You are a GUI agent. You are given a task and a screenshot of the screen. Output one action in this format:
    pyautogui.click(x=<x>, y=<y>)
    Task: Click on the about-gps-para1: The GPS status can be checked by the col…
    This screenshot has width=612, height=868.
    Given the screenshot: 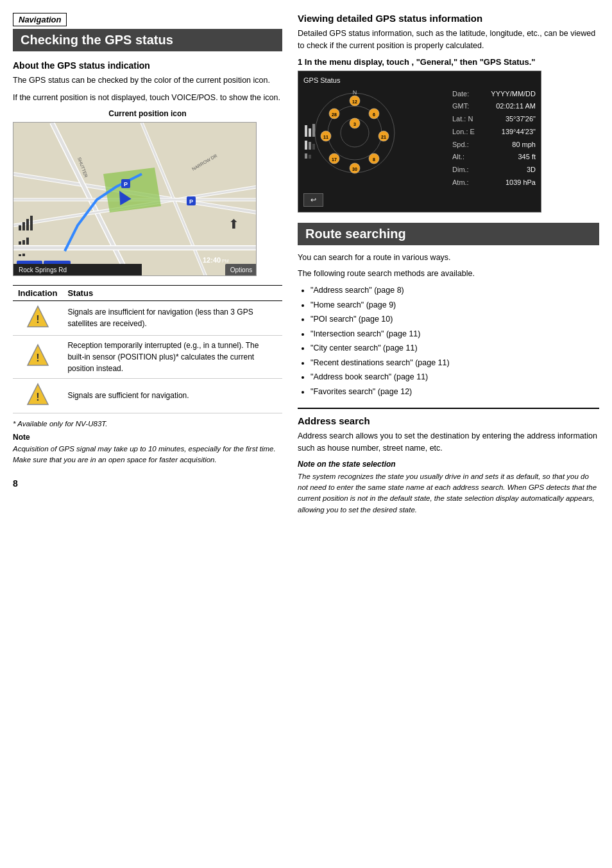 What is the action you would take?
    pyautogui.click(x=148, y=81)
    